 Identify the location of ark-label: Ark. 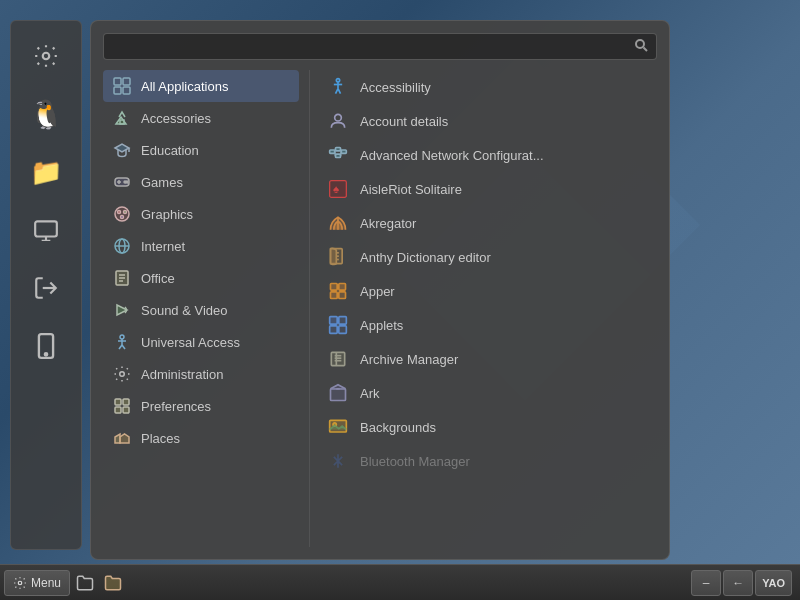
(370, 394).